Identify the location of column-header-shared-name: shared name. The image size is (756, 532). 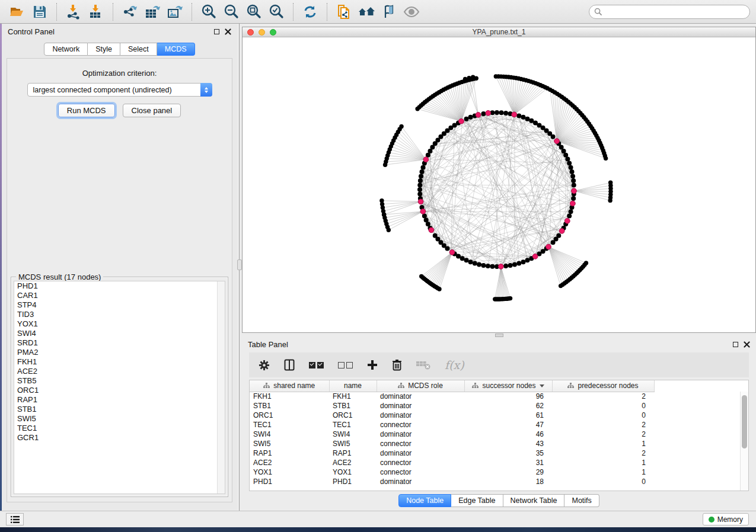
(289, 386).